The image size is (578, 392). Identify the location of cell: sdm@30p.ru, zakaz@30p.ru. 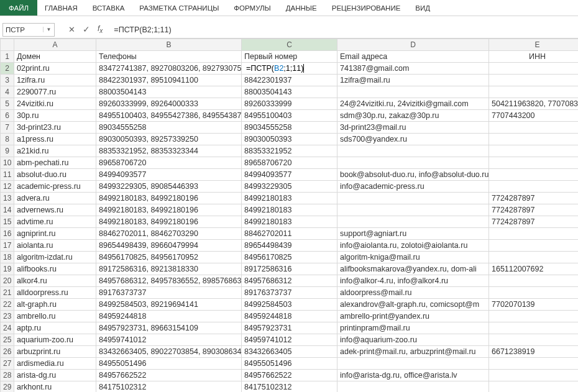
(413, 116).